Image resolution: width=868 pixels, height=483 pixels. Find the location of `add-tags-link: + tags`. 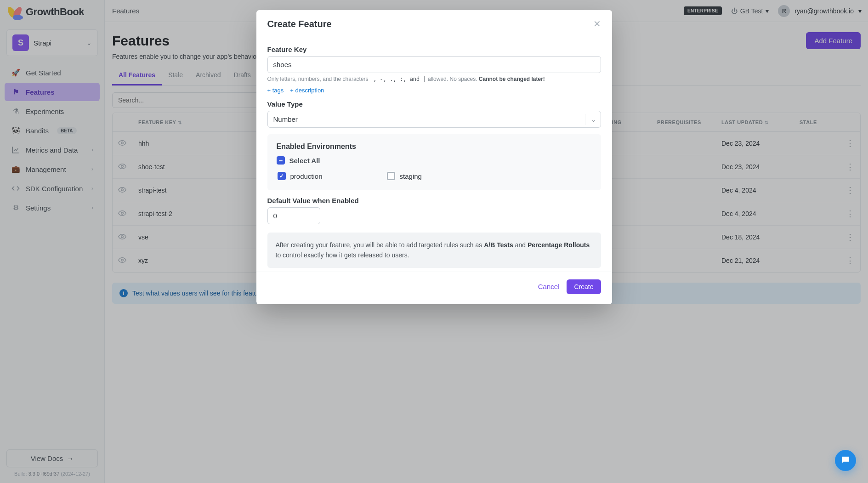

add-tags-link: + tags is located at coordinates (276, 90).